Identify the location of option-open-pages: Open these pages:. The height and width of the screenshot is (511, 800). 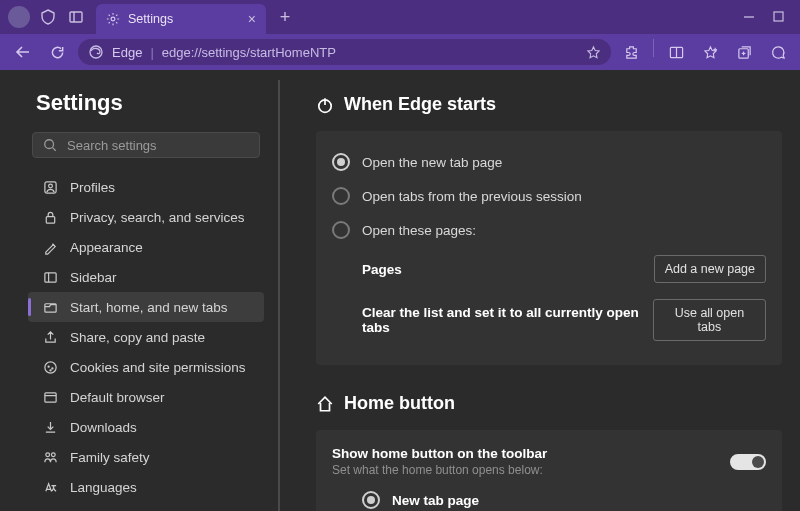
(549, 230).